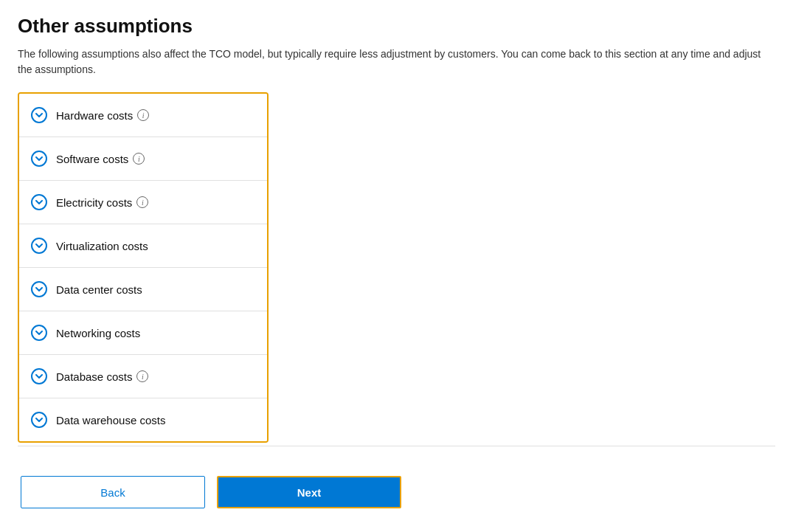 Image resolution: width=793 pixels, height=532 pixels. I want to click on accordion-item-hardware-costs: Hardware costsi, so click(143, 115).